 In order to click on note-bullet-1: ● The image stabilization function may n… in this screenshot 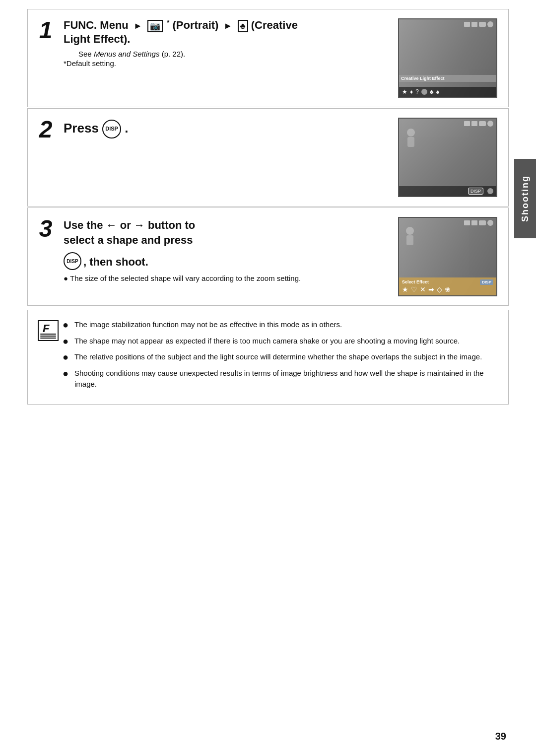, I will do `click(282, 325)`.